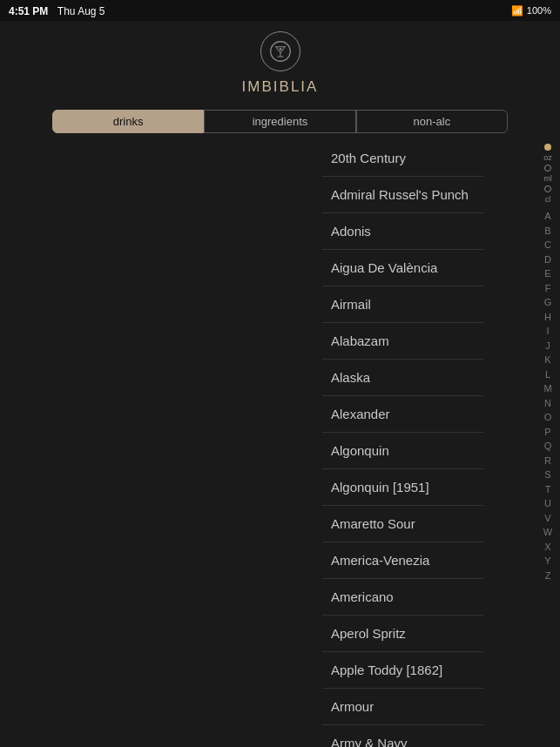 This screenshot has width=560, height=747. I want to click on alpha-letter-p: P, so click(547, 432).